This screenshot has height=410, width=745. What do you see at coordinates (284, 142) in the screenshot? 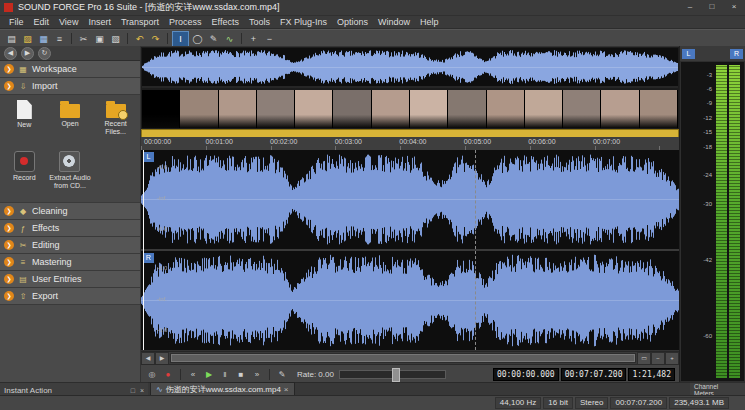
I see `ruler-tick: 00:02:00` at bounding box center [284, 142].